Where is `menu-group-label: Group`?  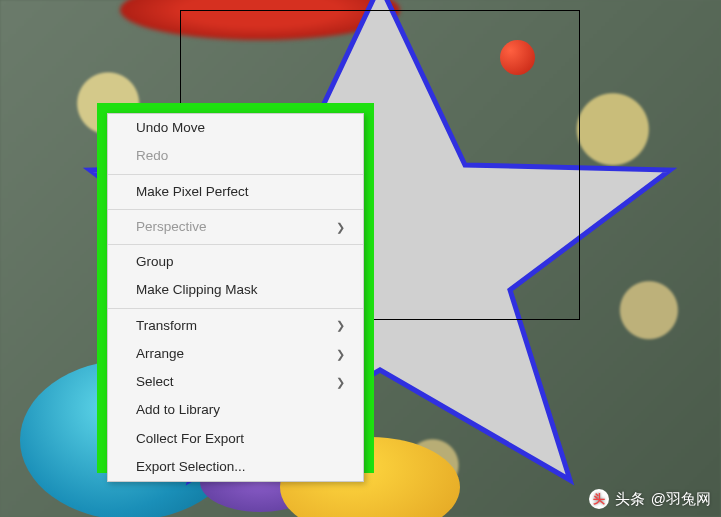 menu-group-label: Group is located at coordinates (155, 262).